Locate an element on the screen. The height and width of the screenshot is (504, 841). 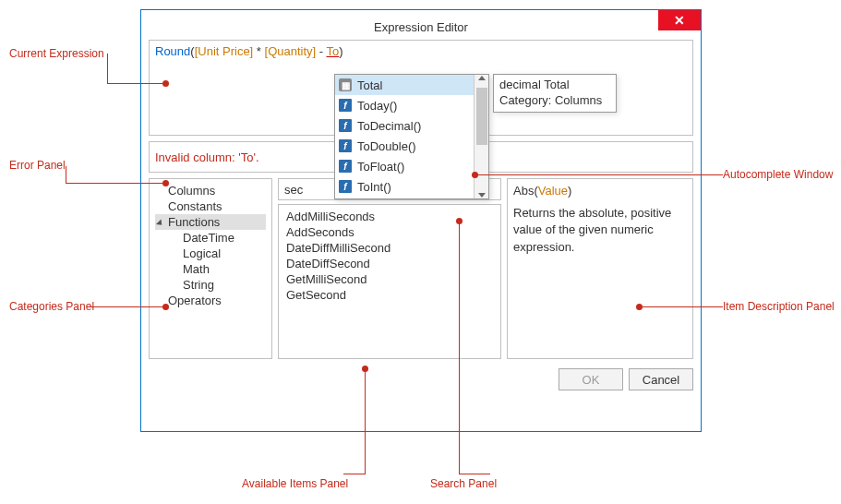
autocomplete-scrollbar is located at coordinates (481, 137).